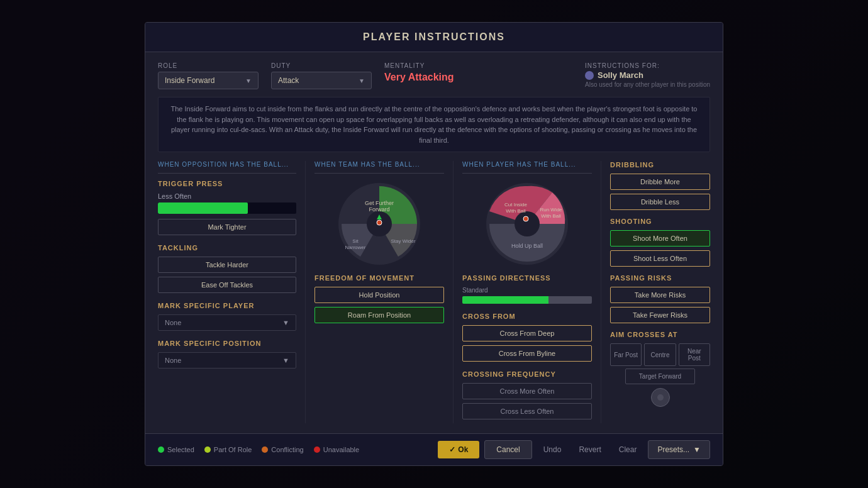 The height and width of the screenshot is (488, 868). What do you see at coordinates (227, 167) in the screenshot?
I see `opposition-col-header: WHEN OPPOSITION HAS THE BALL...` at bounding box center [227, 167].